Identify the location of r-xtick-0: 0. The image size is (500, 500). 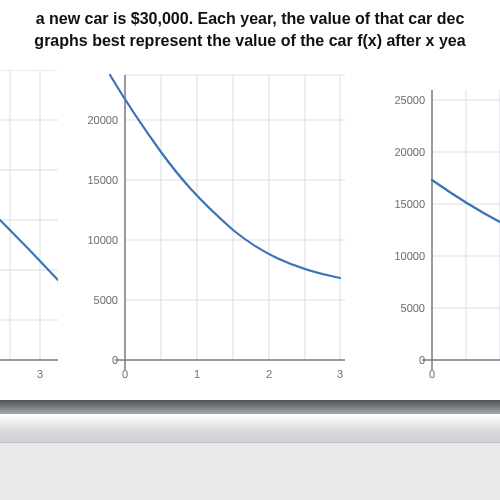
(432, 374).